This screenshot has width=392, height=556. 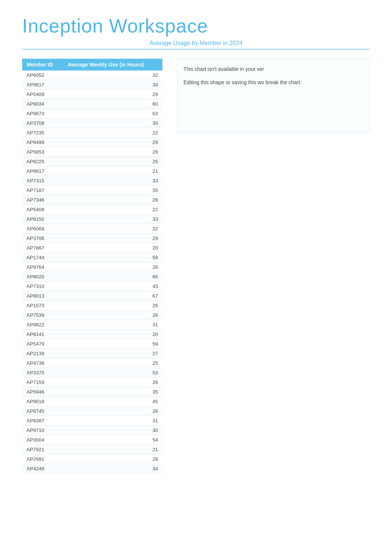 I want to click on cell-member-id: AP7310, so click(x=43, y=286).